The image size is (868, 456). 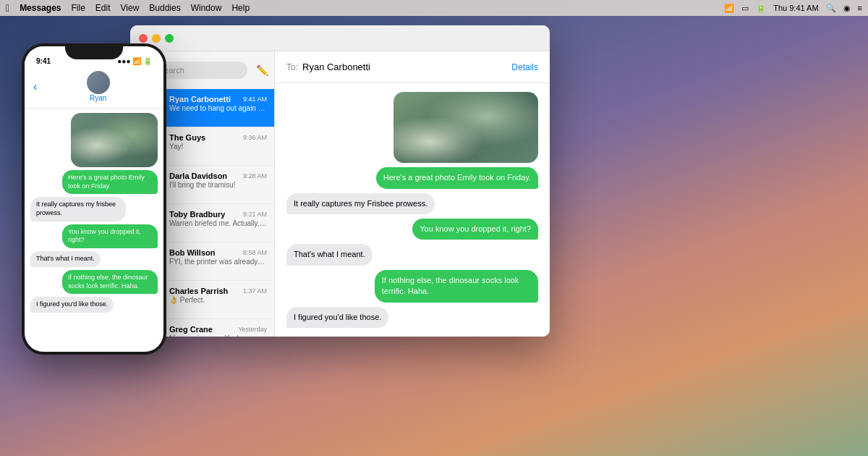 I want to click on phone-messages: Here's a great photo Emily took on Frida…, so click(x=94, y=213).